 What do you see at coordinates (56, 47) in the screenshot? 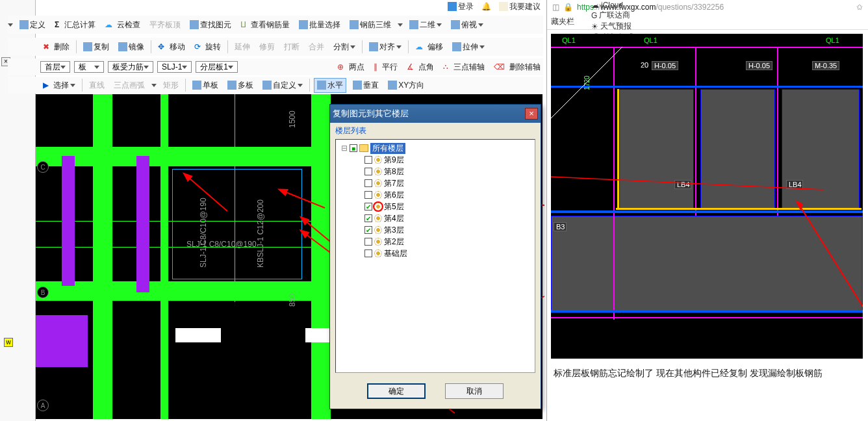
I see `delete-button: ✖ 删除` at bounding box center [56, 47].